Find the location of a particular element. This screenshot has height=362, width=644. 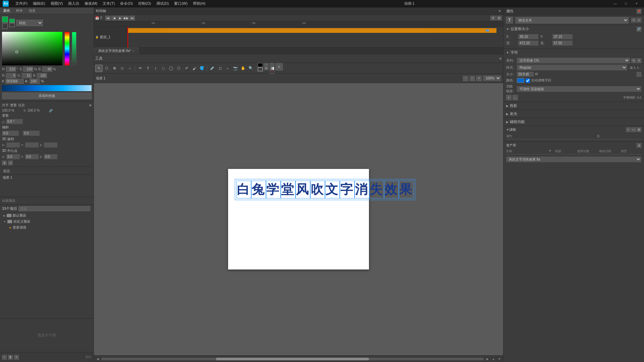

font-style-select: Regular is located at coordinates (572, 68).